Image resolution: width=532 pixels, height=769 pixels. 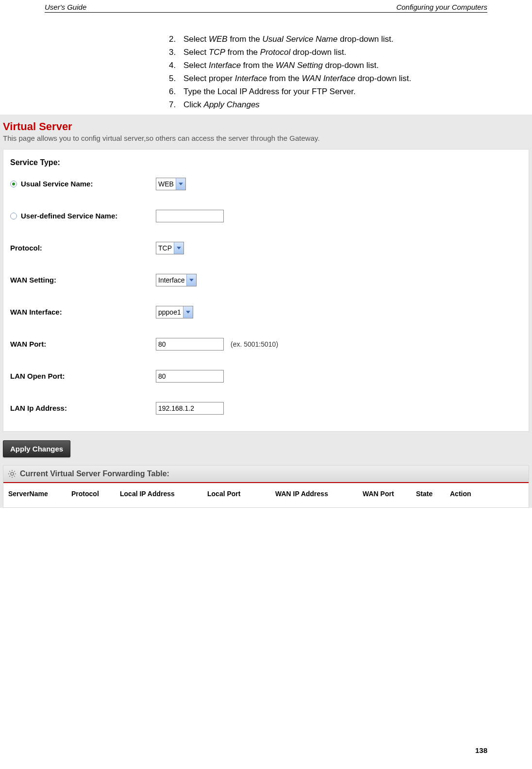 What do you see at coordinates (322, 79) in the screenshot?
I see `instruction-text: Select proper Interface from the WAN Int…` at bounding box center [322, 79].